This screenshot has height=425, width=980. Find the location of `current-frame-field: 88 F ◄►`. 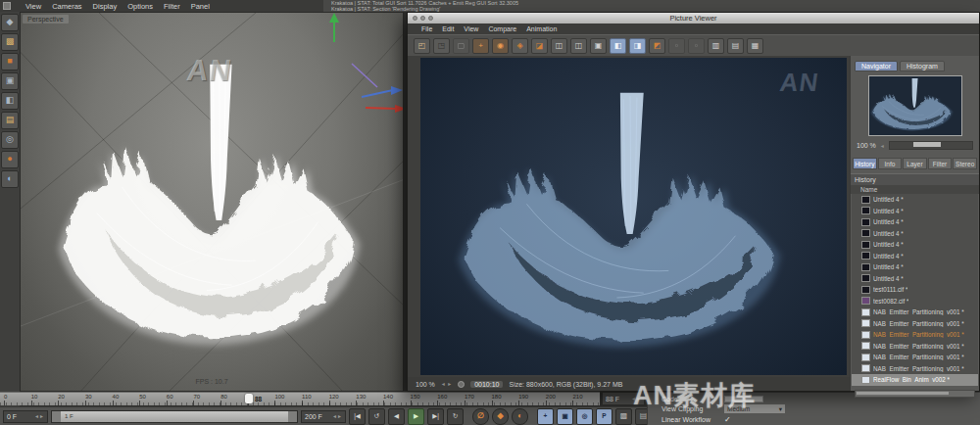

current-frame-field: 88 F ◄► is located at coordinates (623, 399).